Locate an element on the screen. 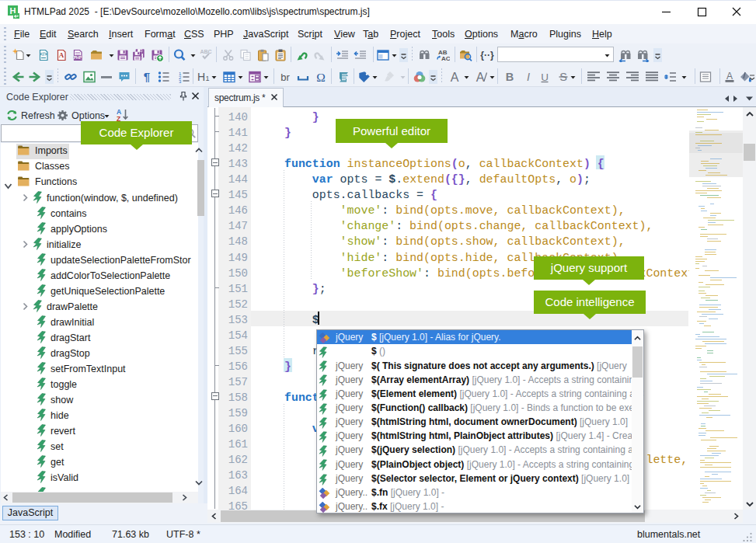 The image size is (756, 543). svg-text: PHP is located at coordinates (78, 57).